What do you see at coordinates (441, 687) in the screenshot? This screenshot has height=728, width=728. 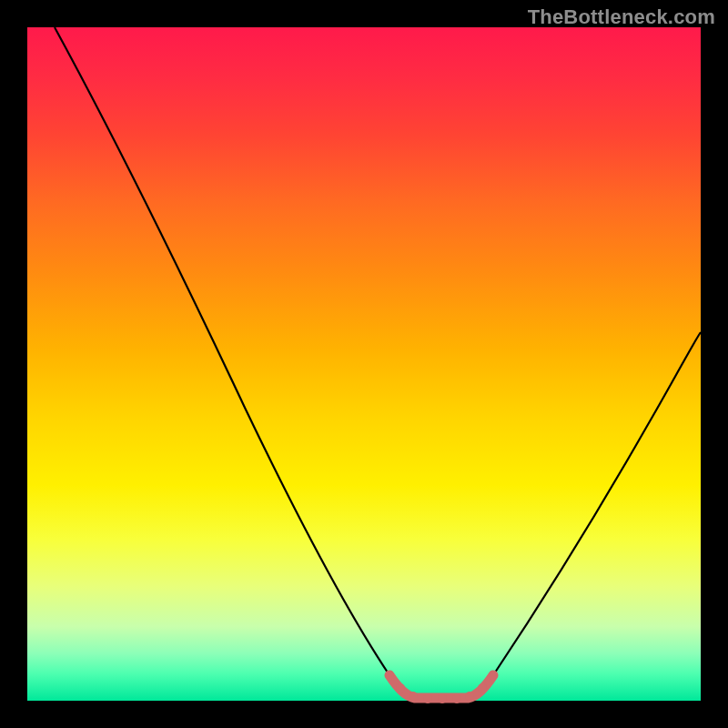 I see `optimal-zone-dots` at bounding box center [441, 687].